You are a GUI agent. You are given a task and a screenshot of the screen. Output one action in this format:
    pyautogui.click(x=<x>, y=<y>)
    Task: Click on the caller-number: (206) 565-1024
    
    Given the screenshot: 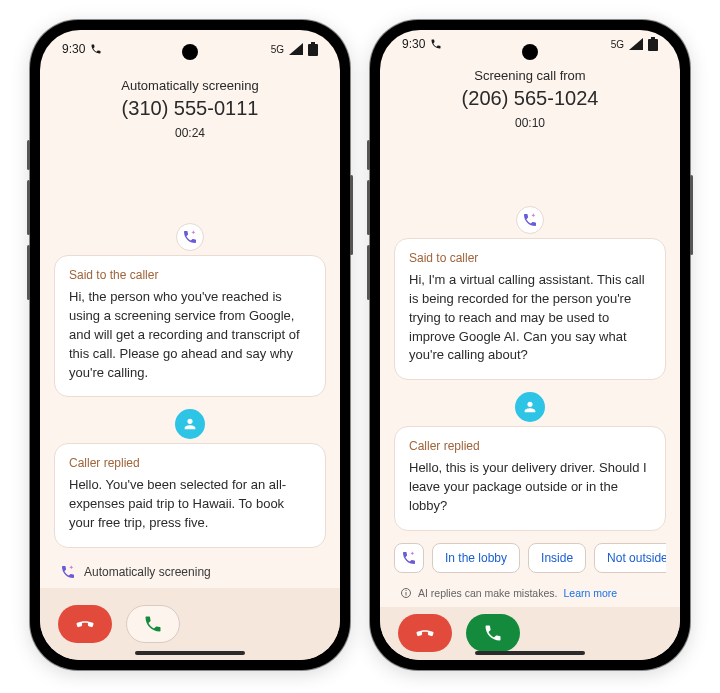 What is the action you would take?
    pyautogui.click(x=530, y=98)
    